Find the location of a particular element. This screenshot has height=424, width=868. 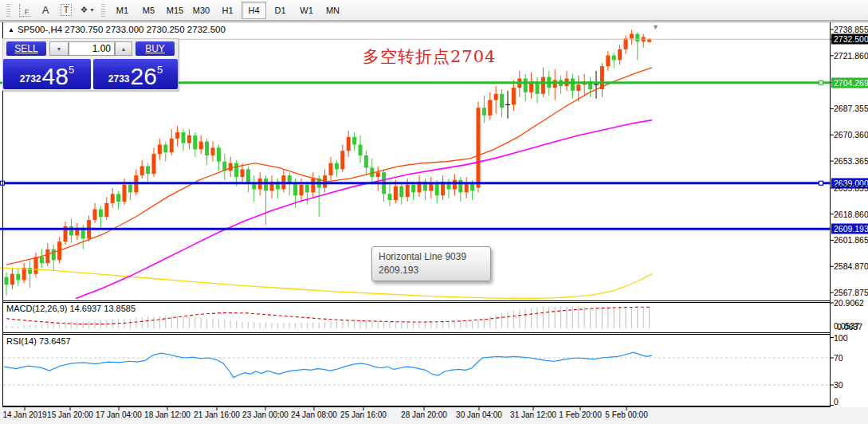

chart-annotation-text: 多空转折点2704 is located at coordinates (429, 57).